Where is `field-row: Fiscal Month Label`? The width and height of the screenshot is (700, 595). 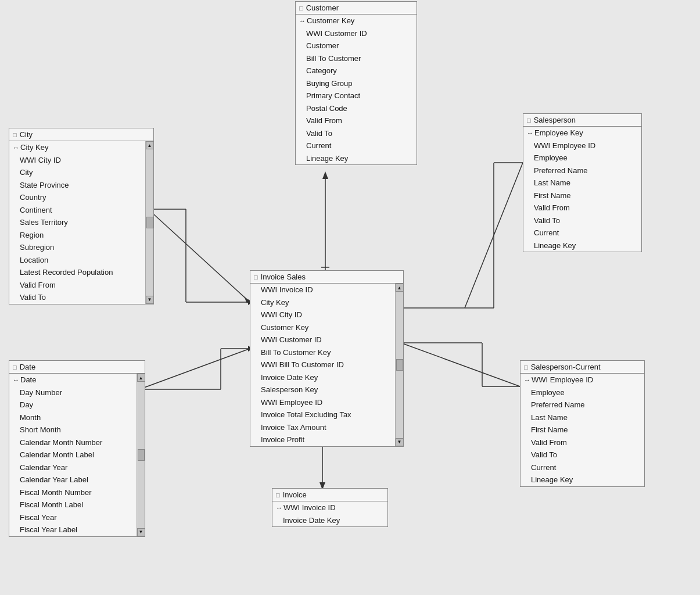
field-row: Fiscal Month Label is located at coordinates (73, 505).